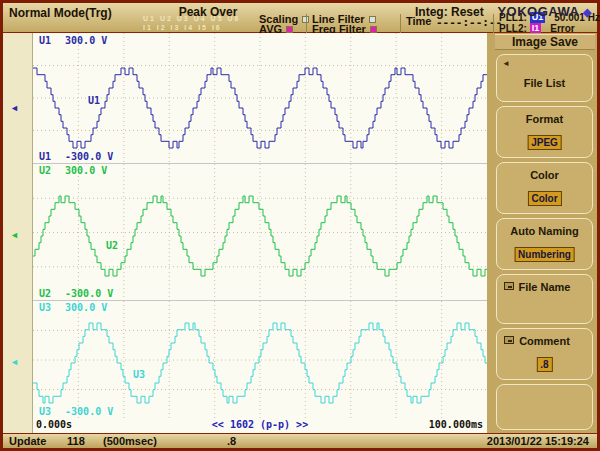 The image size is (600, 451). I want to click on comment-value: .8, so click(544, 364).